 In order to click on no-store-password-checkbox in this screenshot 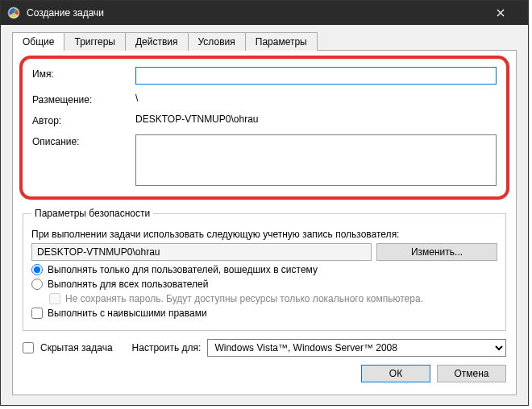, I will do `click(55, 299)`.